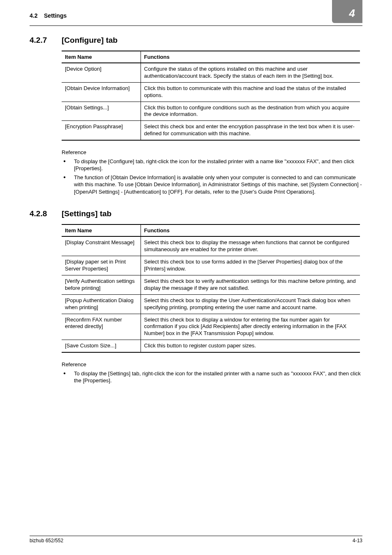  Describe the element at coordinates (196, 35) in the screenshot. I see `section-heading-configure: 4.2.7 [Configure] tab` at that location.